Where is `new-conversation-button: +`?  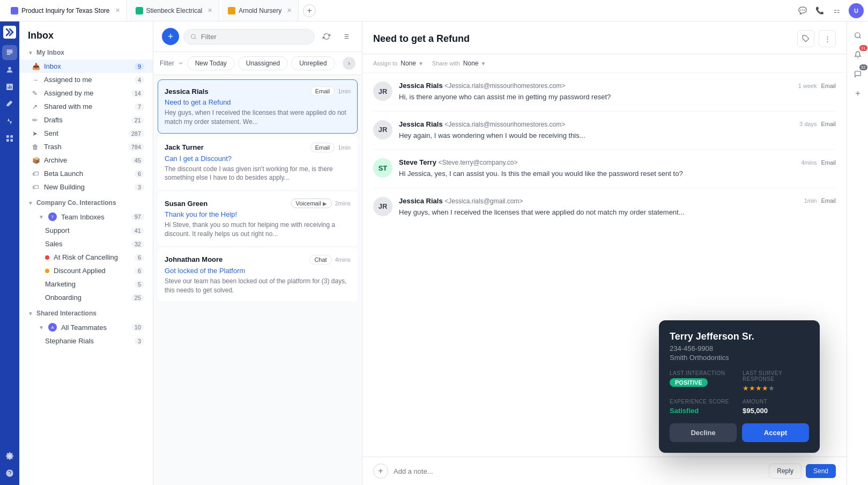 new-conversation-button: + is located at coordinates (170, 36).